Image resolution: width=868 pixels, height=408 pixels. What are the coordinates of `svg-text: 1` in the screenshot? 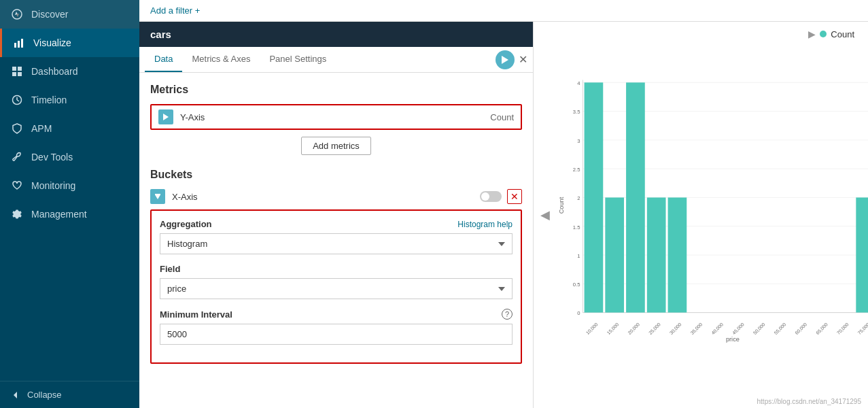 It's located at (578, 256).